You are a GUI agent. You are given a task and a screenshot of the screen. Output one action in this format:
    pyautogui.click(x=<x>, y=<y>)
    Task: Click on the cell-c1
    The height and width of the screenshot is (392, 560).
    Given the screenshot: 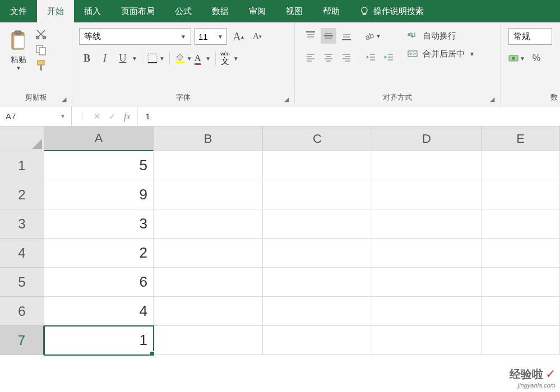 What is the action you would take?
    pyautogui.click(x=317, y=166)
    